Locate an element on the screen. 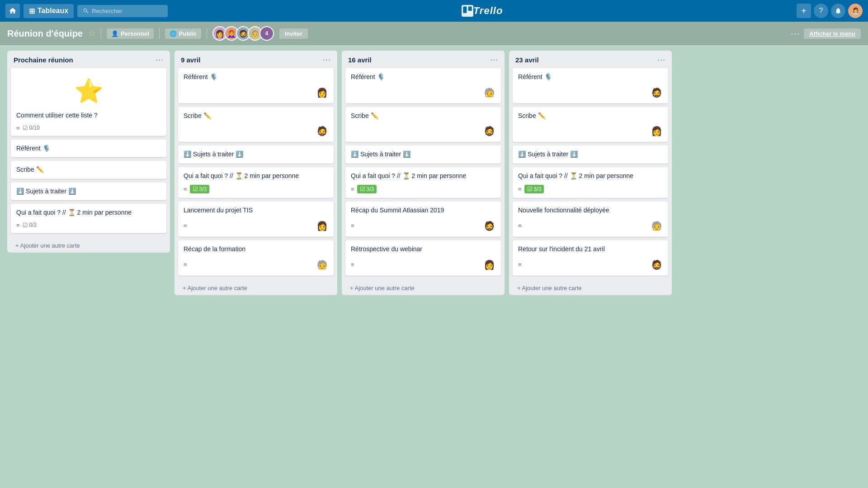 This screenshot has width=868, height=488. card-c2: Référent 🎙️ is located at coordinates (89, 149).